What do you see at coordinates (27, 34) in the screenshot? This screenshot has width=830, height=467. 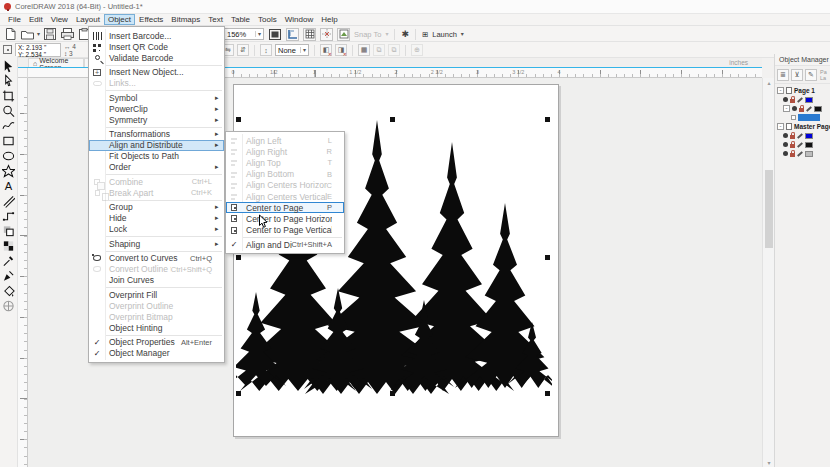 I see `open-button` at bounding box center [27, 34].